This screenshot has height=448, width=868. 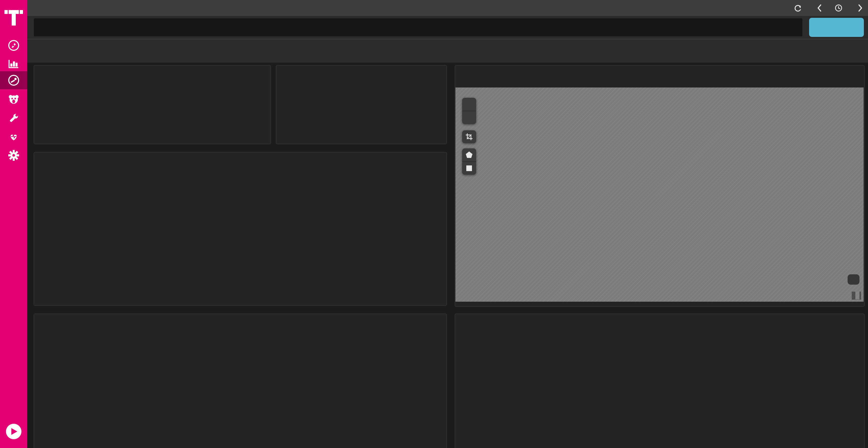 I want to click on rectangle-tool-button, so click(x=469, y=168).